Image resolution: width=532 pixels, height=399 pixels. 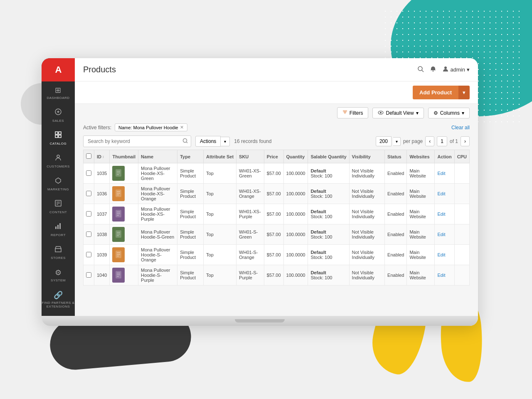 I want to click on row-id: 1035, so click(x=102, y=174).